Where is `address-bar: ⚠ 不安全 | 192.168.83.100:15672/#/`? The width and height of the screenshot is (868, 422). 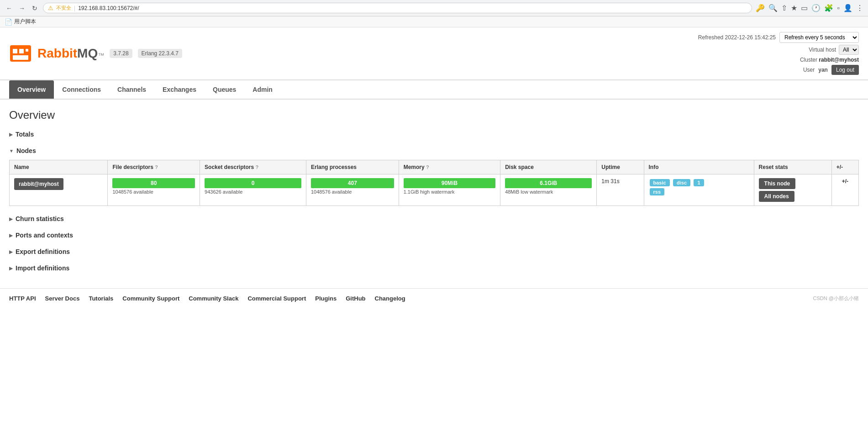
address-bar: ⚠ 不安全 | 192.168.83.100:15672/#/ is located at coordinates (397, 8).